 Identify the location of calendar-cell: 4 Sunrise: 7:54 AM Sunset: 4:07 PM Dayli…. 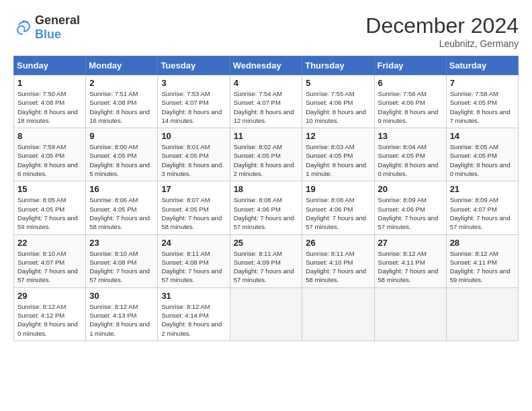
(266, 102).